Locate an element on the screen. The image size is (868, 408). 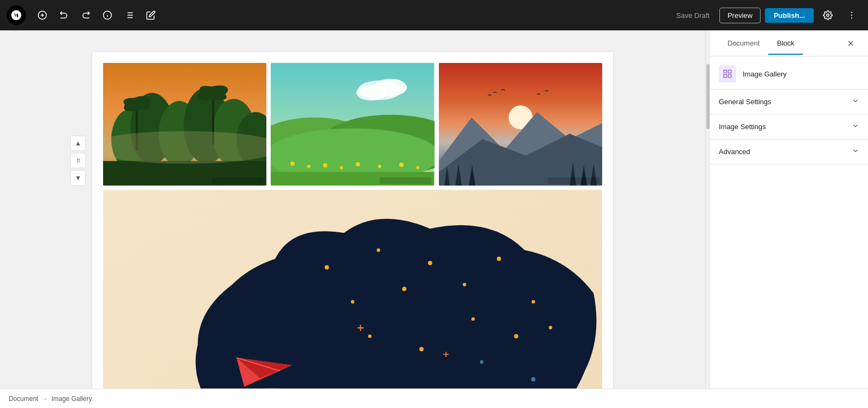
more-options-button is located at coordinates (852, 15).